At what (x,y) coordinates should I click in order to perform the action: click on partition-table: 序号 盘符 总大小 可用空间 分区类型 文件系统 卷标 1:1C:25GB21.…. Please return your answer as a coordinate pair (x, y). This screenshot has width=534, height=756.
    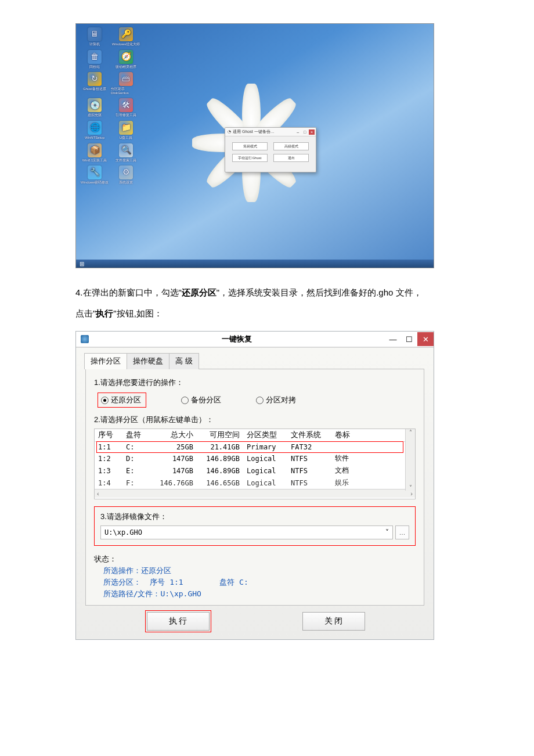
    Looking at the image, I should click on (255, 464).